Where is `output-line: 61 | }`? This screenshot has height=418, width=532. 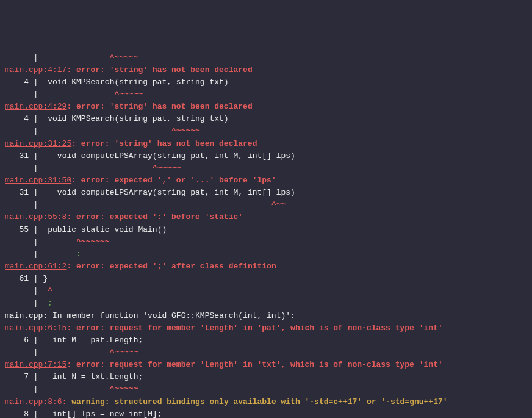
output-line: 61 | } is located at coordinates (266, 279).